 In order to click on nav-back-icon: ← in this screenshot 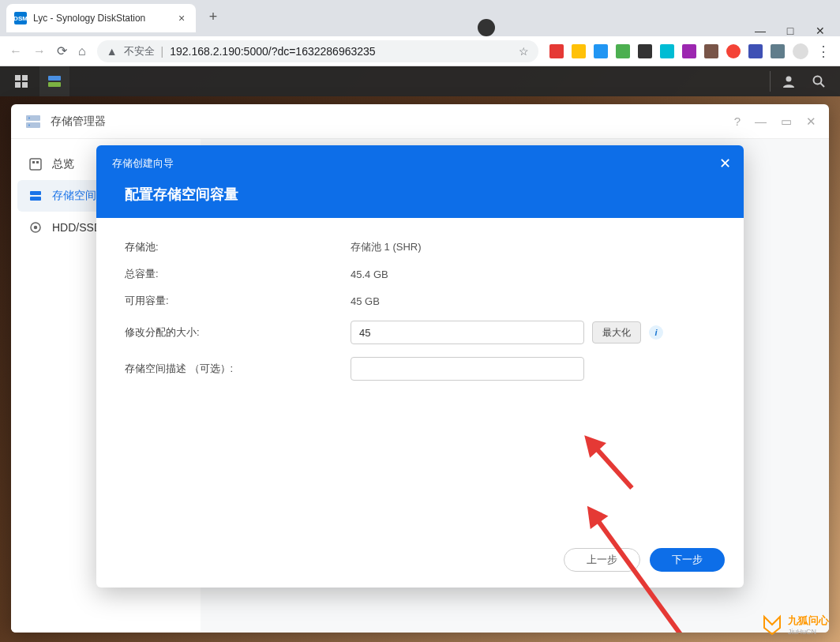, I will do `click(16, 51)`.